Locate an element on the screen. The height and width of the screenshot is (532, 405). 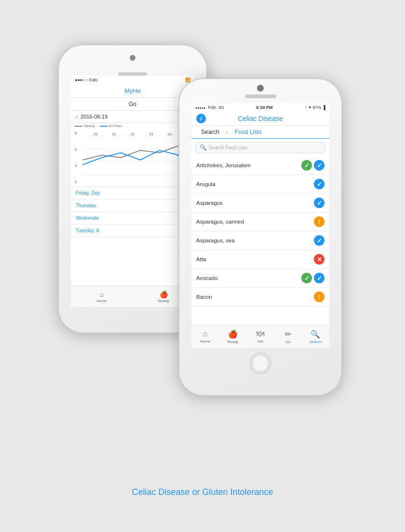
front-header: i Celiac Disease is located at coordinates (260, 119).